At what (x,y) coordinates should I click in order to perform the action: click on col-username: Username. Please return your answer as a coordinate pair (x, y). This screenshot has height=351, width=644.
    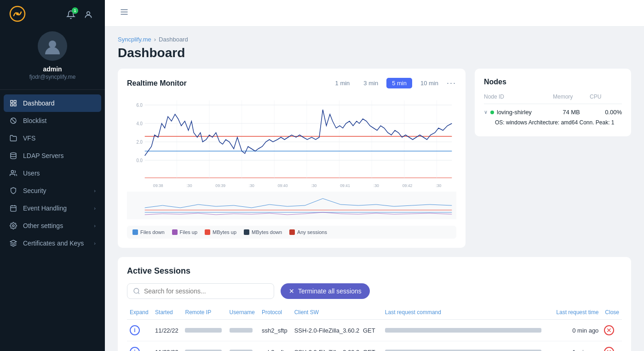
    Looking at the image, I should click on (243, 312).